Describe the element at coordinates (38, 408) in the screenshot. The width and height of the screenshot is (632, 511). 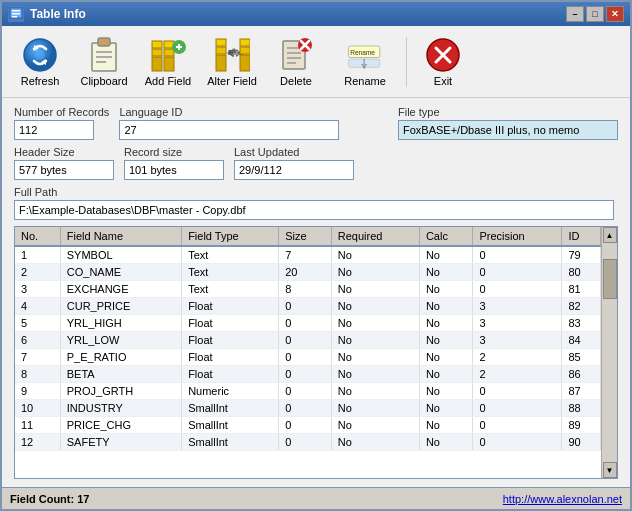
I see `table-cell: 10` at that location.